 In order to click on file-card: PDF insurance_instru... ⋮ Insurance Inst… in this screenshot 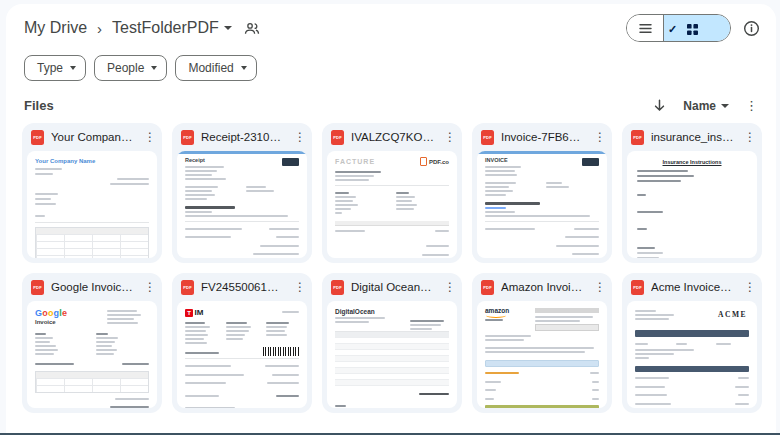, I will do `click(692, 193)`.